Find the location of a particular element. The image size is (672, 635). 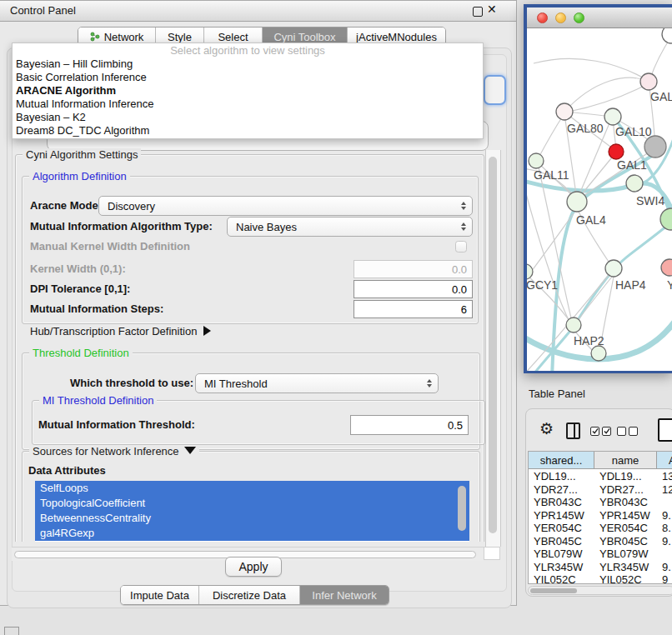

algorithm-dropdown-placeholder: Select algorithm to view settings is located at coordinates (248, 50).